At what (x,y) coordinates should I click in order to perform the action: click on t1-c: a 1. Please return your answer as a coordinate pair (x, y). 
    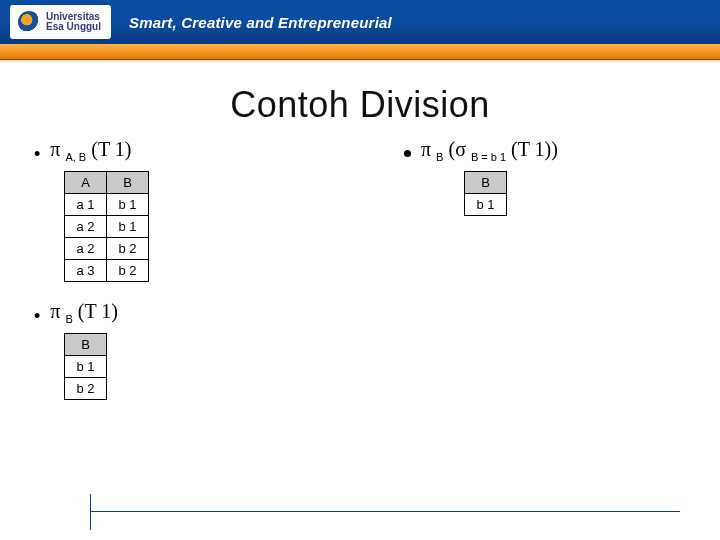
    Looking at the image, I should click on (86, 205).